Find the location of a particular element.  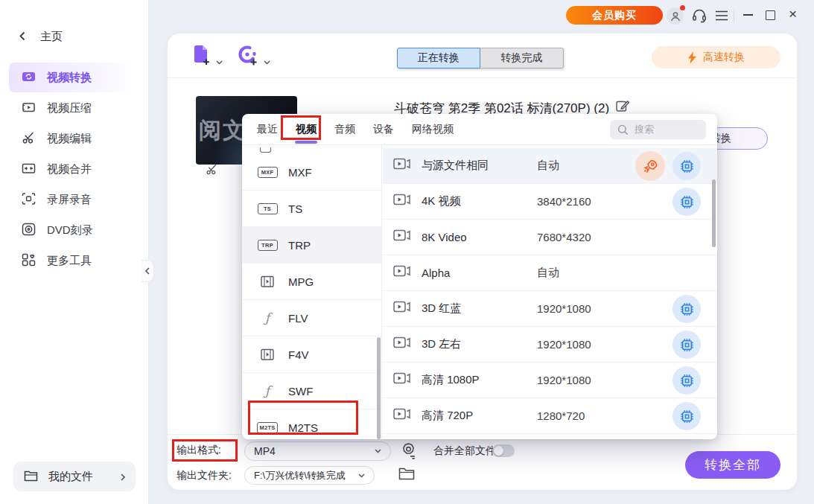

lightning-icon is located at coordinates (693, 58).